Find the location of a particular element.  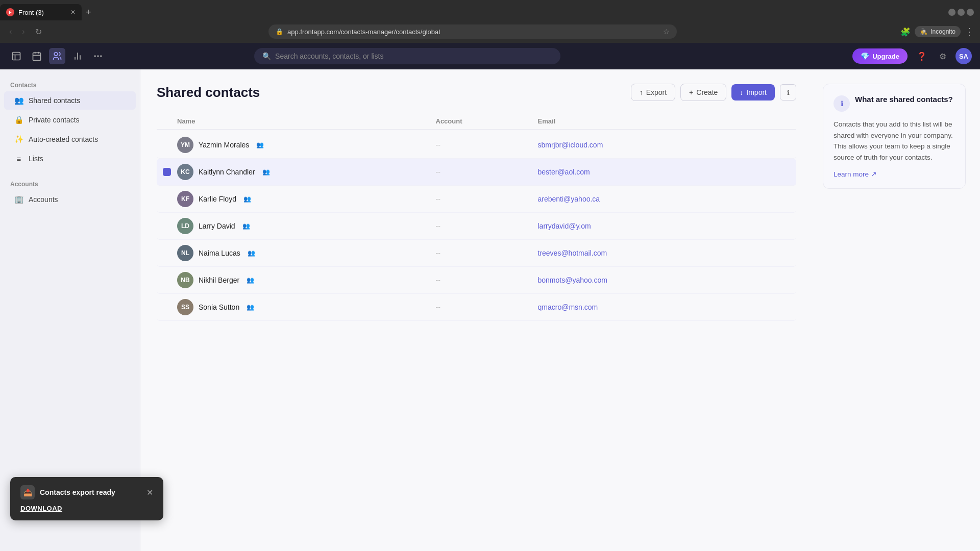

import-icon: ↓ is located at coordinates (741, 92).